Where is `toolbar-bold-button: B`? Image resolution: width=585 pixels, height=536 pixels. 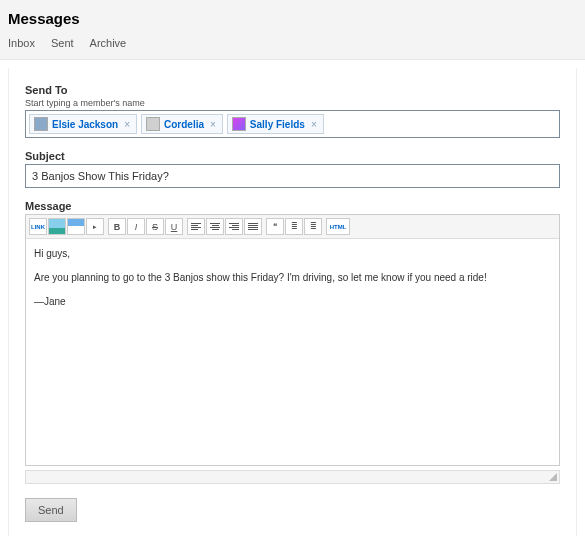 toolbar-bold-button: B is located at coordinates (117, 226).